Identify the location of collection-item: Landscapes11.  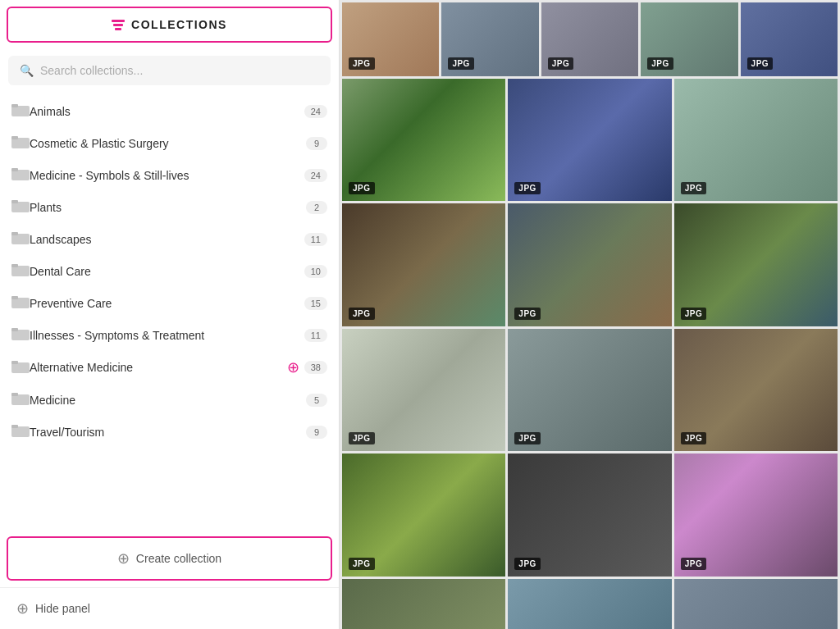
(169, 239).